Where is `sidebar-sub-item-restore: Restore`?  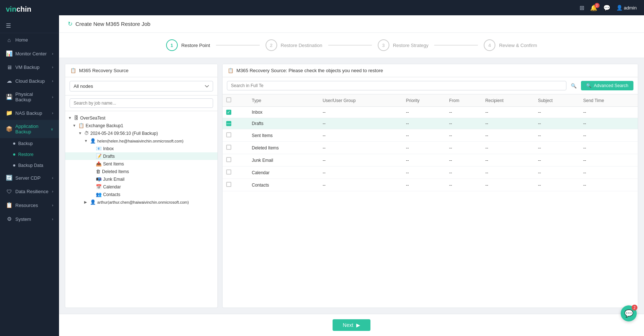
sidebar-sub-item-restore: Restore is located at coordinates (30, 155).